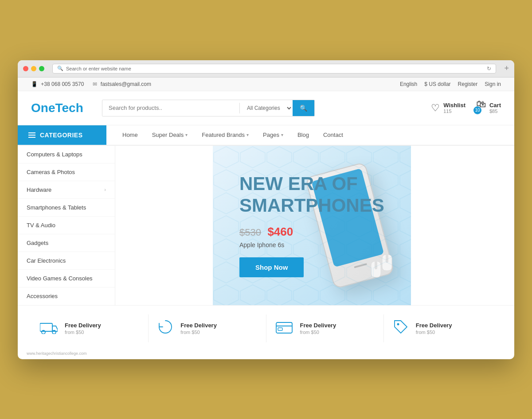 Image resolution: width=532 pixels, height=419 pixels. Describe the element at coordinates (489, 108) in the screenshot. I see `cart-button: 🛍 10 Cart $85` at that location.